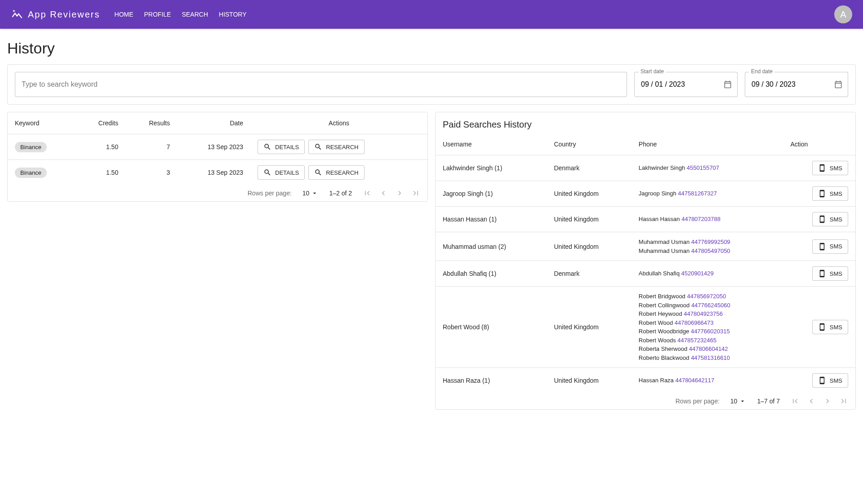 This screenshot has height=504, width=863. I want to click on end-date-label: End date, so click(762, 71).